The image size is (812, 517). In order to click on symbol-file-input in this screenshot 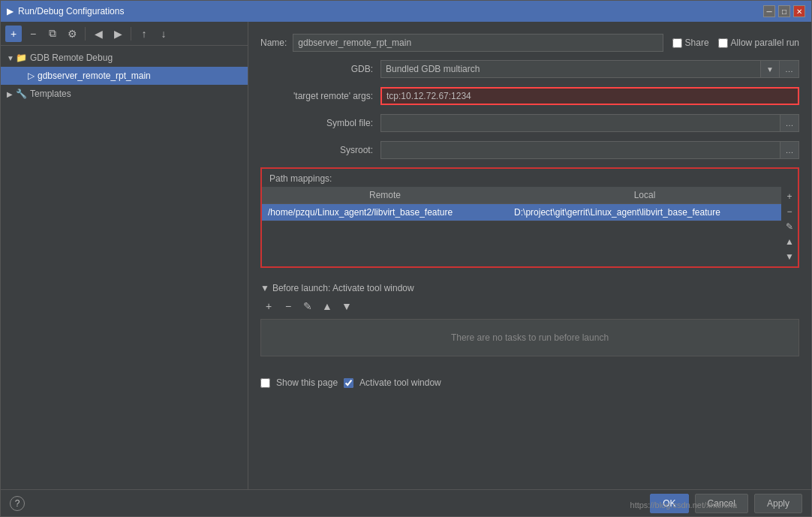, I will do `click(580, 123)`.